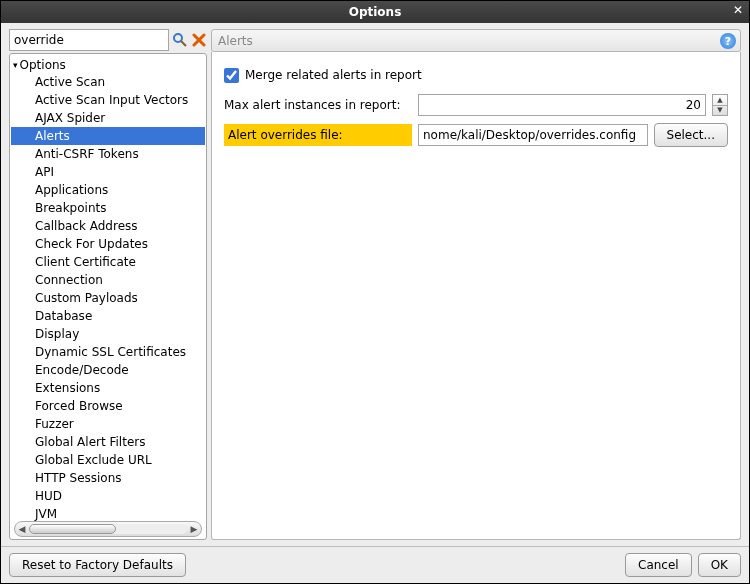 The height and width of the screenshot is (584, 750). I want to click on horizontal-scrollbar: ◀ ▶, so click(108, 529).